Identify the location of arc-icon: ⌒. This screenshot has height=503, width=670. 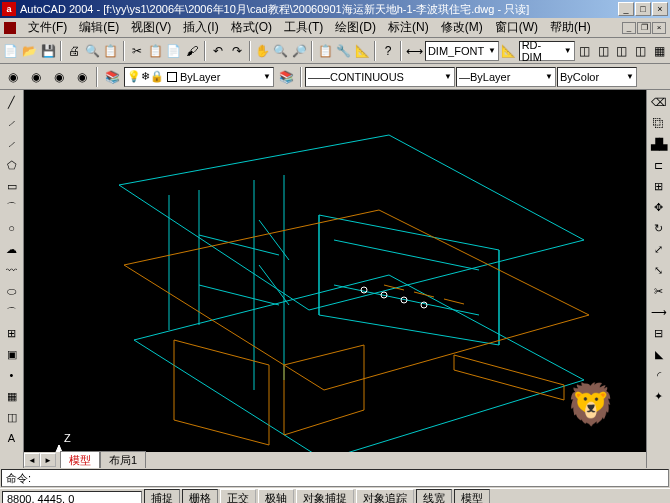
(12, 207).